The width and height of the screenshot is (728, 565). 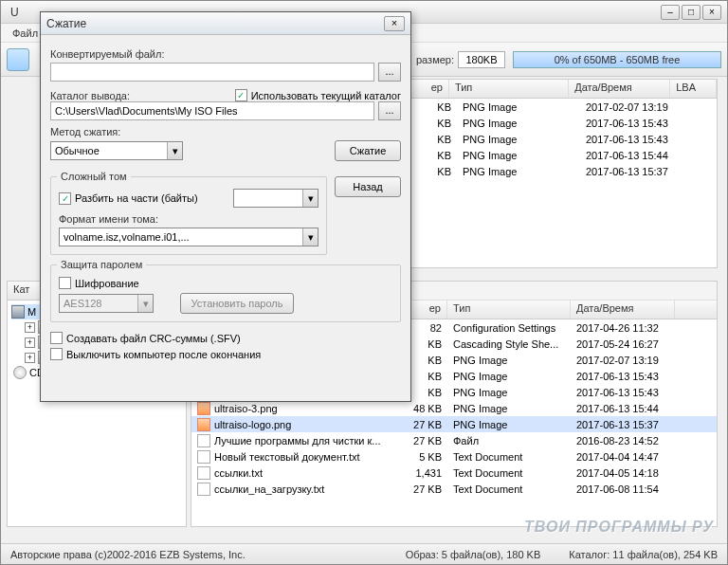 I want to click on set-password-button: Установить пароль, so click(x=237, y=303).